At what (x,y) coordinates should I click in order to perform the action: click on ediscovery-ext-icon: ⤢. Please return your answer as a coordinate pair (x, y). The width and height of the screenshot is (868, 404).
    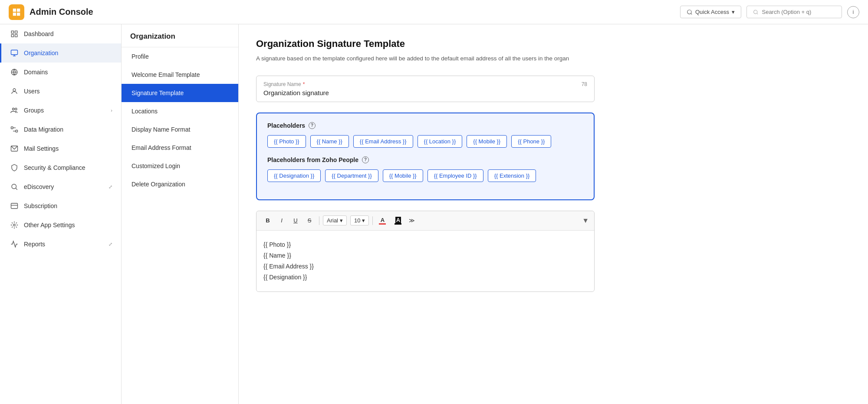
    Looking at the image, I should click on (110, 187).